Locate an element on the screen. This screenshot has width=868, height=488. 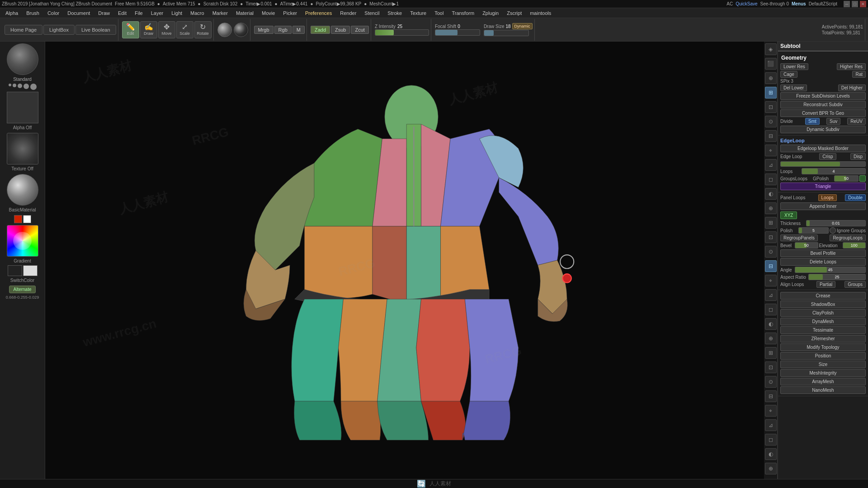
tool-icon-13: ⊞ is located at coordinates (771, 223).